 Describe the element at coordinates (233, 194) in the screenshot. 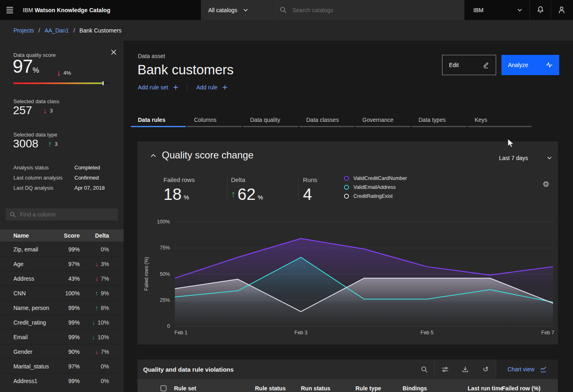

I see `up-arrow-icon: ↑` at that location.